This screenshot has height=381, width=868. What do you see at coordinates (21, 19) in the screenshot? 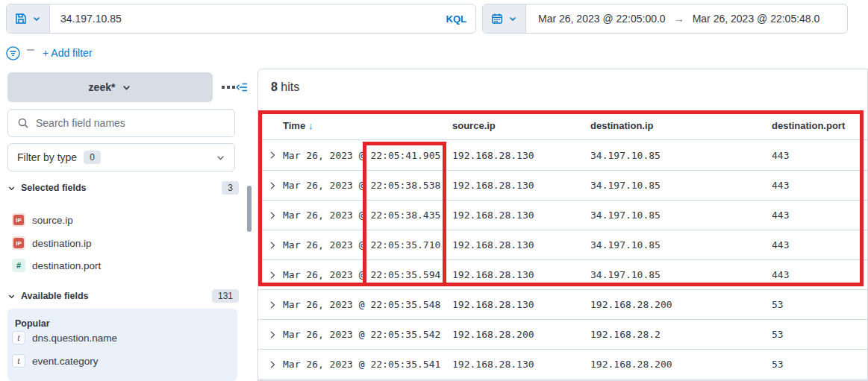
I see `save-icon` at bounding box center [21, 19].